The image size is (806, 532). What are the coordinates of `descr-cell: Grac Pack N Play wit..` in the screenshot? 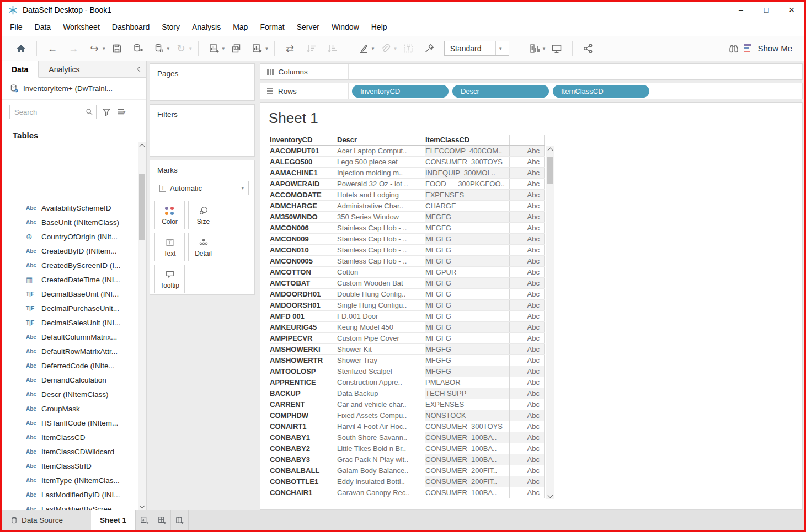 It's located at (381, 460).